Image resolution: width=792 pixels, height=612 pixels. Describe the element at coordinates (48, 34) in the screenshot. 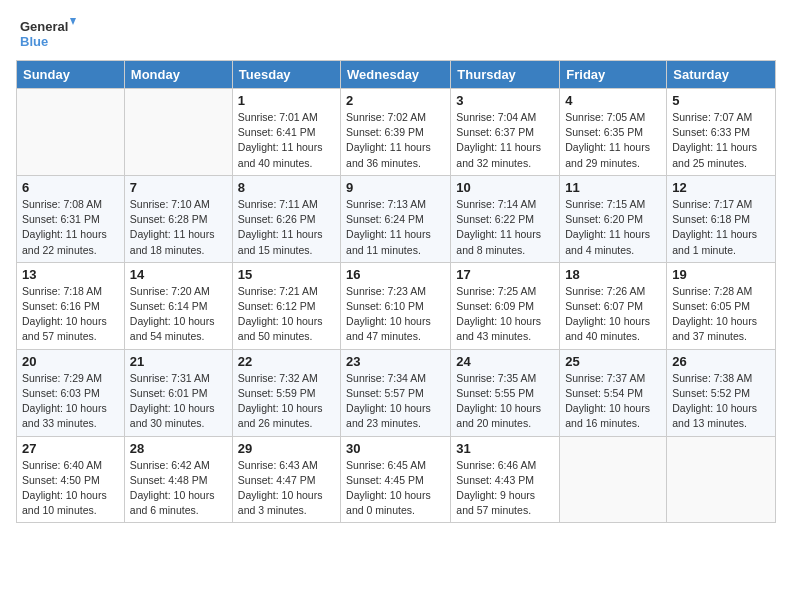

I see `logo: General Blue` at that location.